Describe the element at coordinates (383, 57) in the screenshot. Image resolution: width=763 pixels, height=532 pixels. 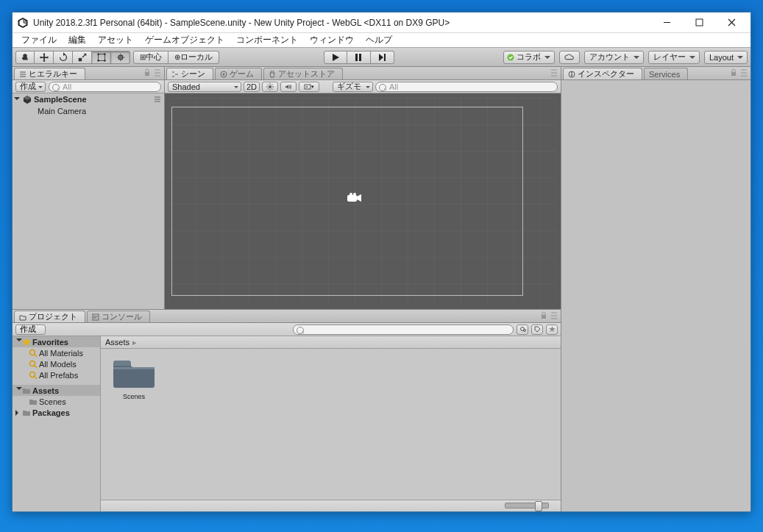
I see `step-button` at that location.